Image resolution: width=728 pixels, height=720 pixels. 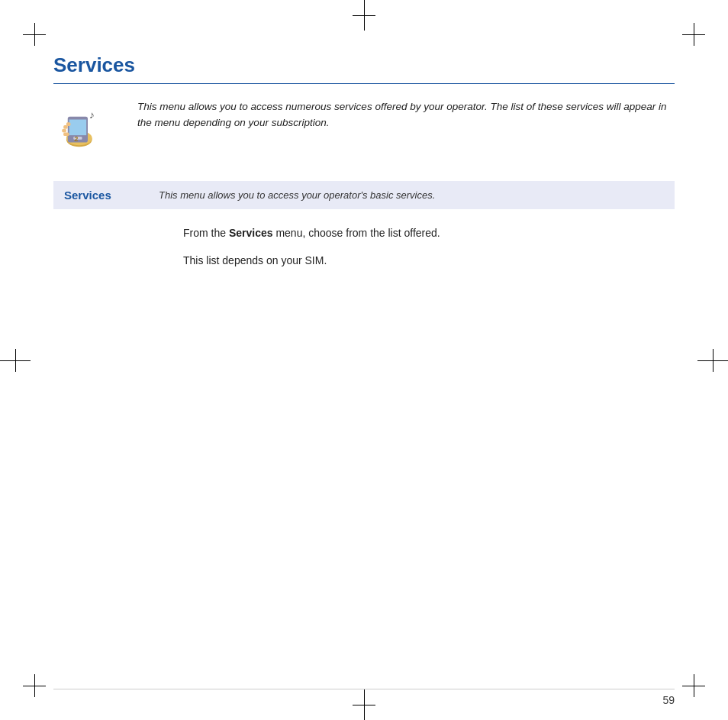 I want to click on svg-text: 2, so click(x=76, y=139).